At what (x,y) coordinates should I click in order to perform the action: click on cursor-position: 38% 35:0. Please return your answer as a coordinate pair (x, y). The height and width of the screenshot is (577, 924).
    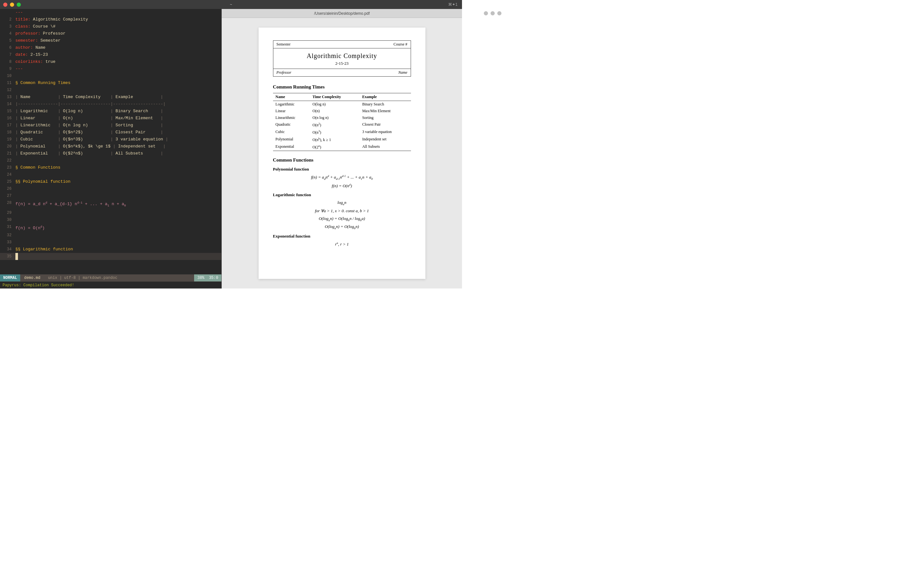
    Looking at the image, I should click on (208, 278).